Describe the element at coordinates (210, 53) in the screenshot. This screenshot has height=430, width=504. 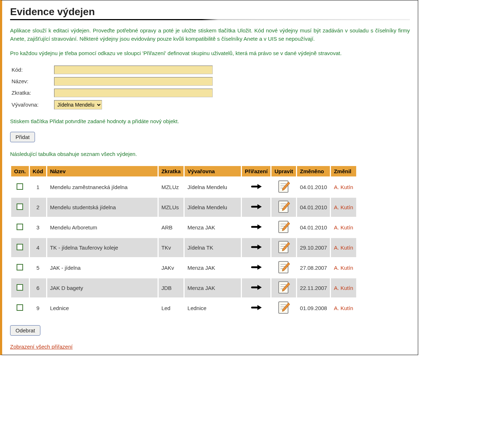
I see `intro-paragraph-2: Pro každou výdejnu je třeba pomocí odkaz…` at that location.